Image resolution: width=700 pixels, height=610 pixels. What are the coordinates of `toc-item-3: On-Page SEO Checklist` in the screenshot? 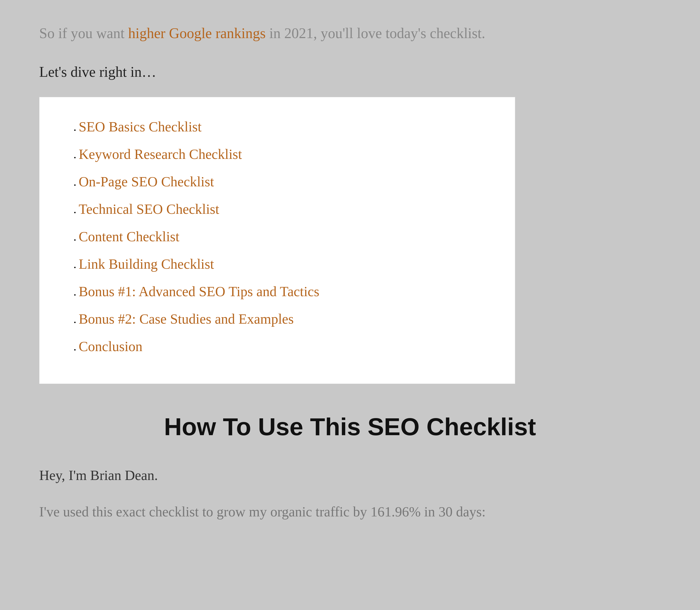 It's located at (286, 182).